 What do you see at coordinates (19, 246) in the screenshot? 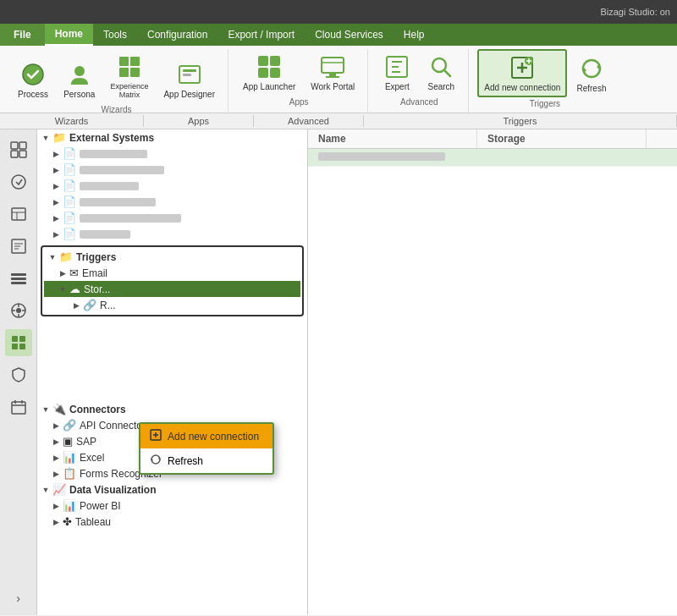
I see `sidebar-icon-form` at bounding box center [19, 246].